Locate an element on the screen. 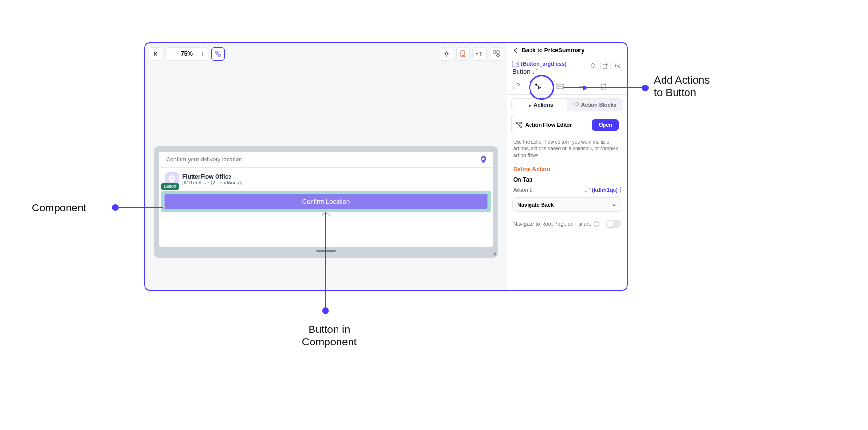  selection-badge: Button is located at coordinates (170, 186).